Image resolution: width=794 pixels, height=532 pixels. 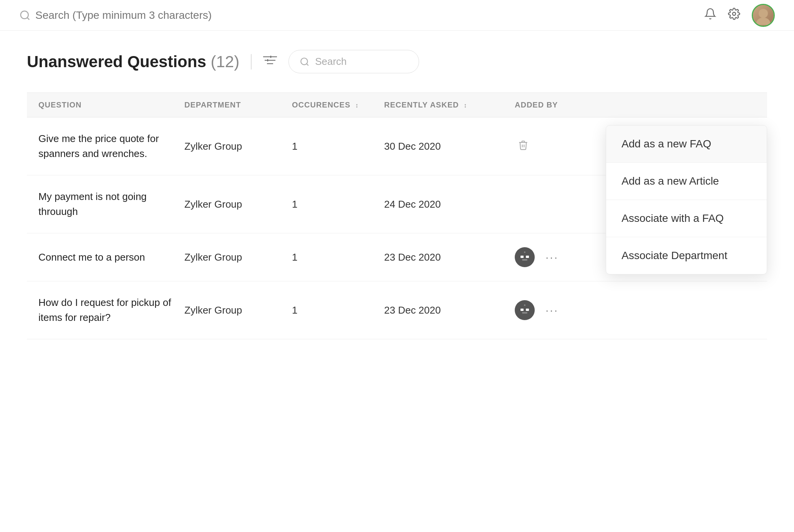 What do you see at coordinates (111, 310) in the screenshot?
I see `question-text: How do I request for pickup of items for…` at bounding box center [111, 310].